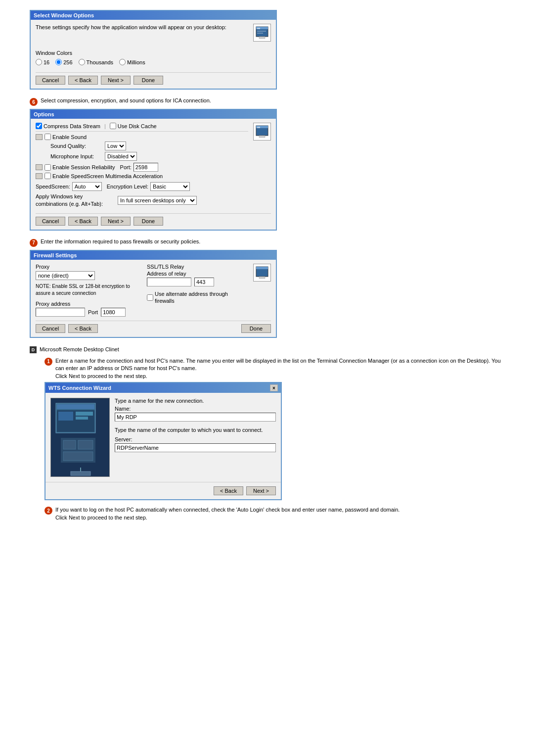 This screenshot has height=756, width=534. Describe the element at coordinates (86, 290) in the screenshot. I see `proxy-note: NOTE: Enable SSL or 128-bit encryption t…` at that location.